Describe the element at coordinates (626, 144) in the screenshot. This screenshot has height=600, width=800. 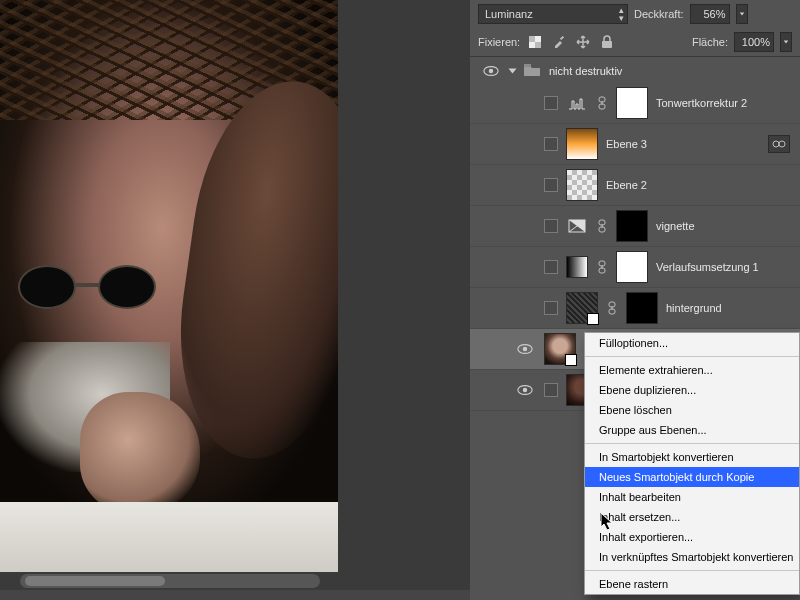
I see `layer-name-label: Ebene 3` at that location.